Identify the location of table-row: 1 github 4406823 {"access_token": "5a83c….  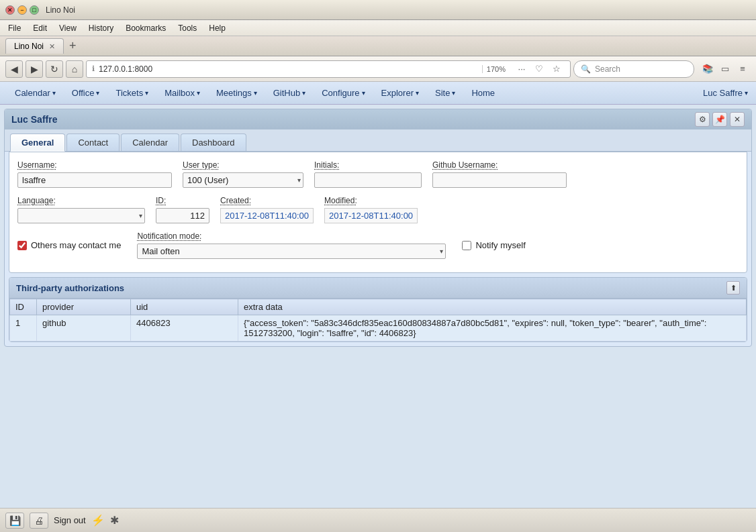
(379, 329).